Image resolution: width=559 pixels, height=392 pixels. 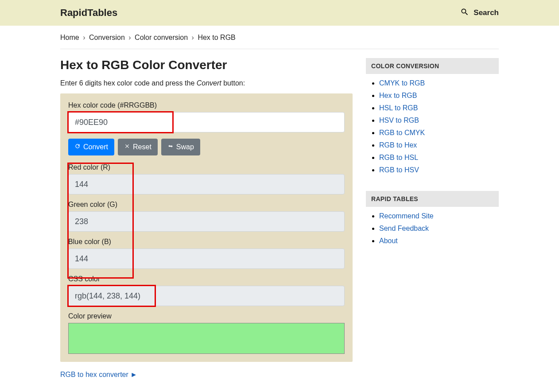 What do you see at coordinates (70, 37) in the screenshot?
I see `breadcrumb-item: Home` at bounding box center [70, 37].